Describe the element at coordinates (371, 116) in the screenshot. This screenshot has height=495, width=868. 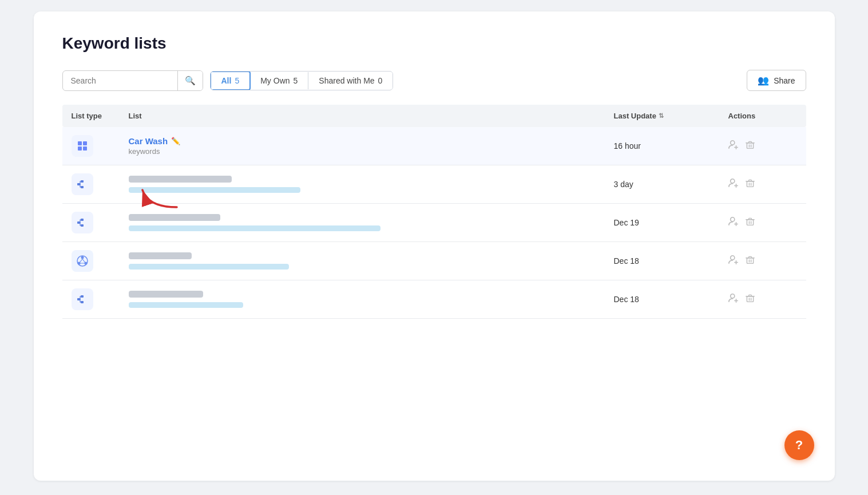
I see `col-list: List` at that location.